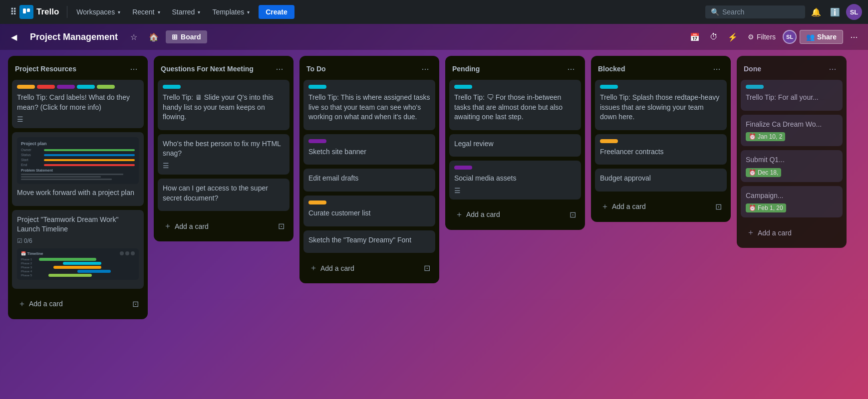 The image size is (868, 399). I want to click on due-date: ⏰ Jan 10, 2, so click(766, 137).